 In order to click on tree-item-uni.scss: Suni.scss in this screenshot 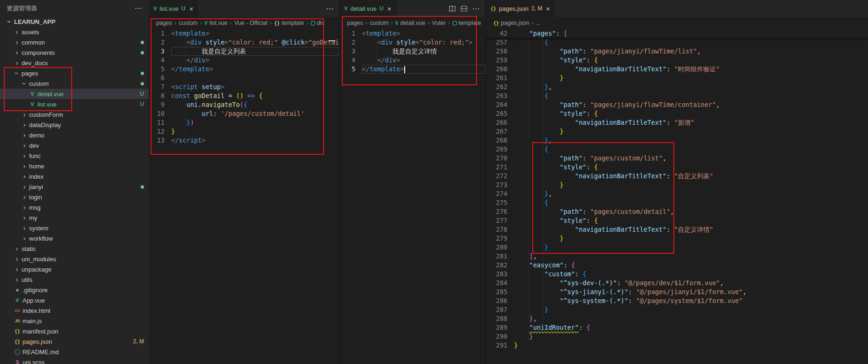, I will do `click(74, 360)`.